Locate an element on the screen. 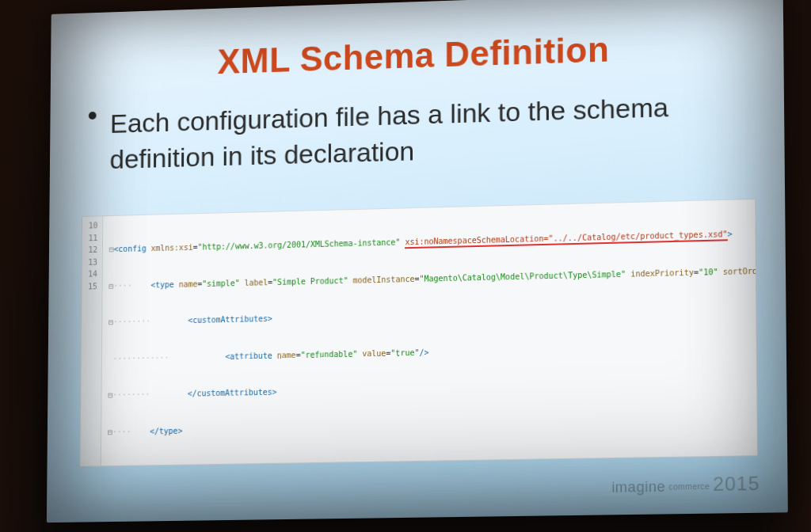  line-number: 11 is located at coordinates (93, 238).